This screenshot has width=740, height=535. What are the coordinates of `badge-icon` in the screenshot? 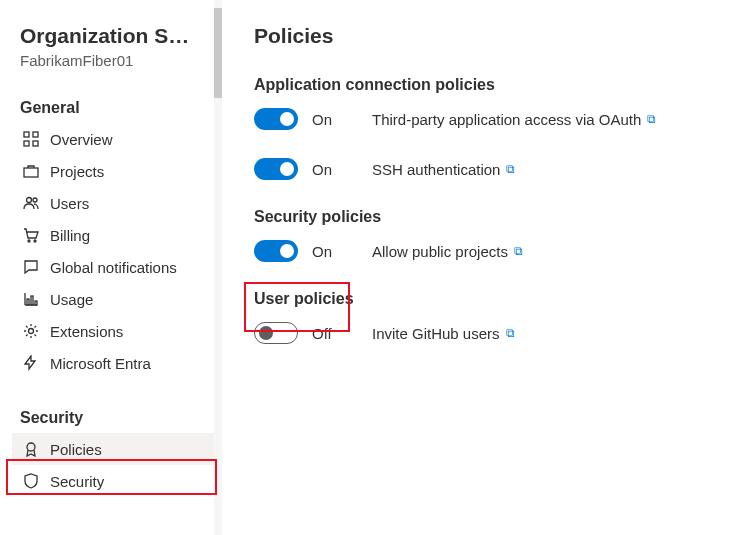 It's located at (31, 449).